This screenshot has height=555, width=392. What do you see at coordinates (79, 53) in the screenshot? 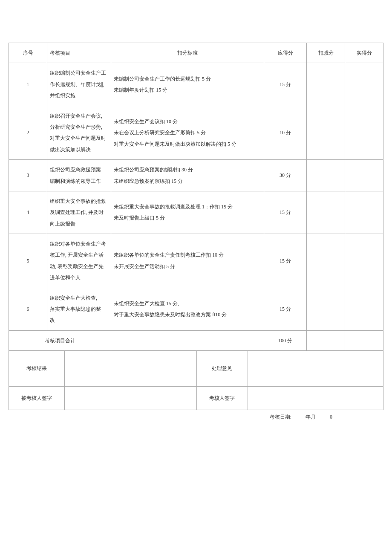
I see `header-item: 考核项目` at bounding box center [79, 53].